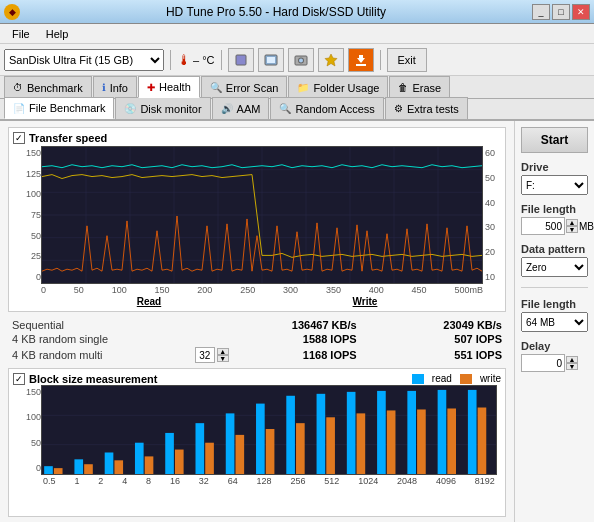 The height and width of the screenshot is (522, 594). I want to click on delay-spinner-up: ▲, so click(572, 360).